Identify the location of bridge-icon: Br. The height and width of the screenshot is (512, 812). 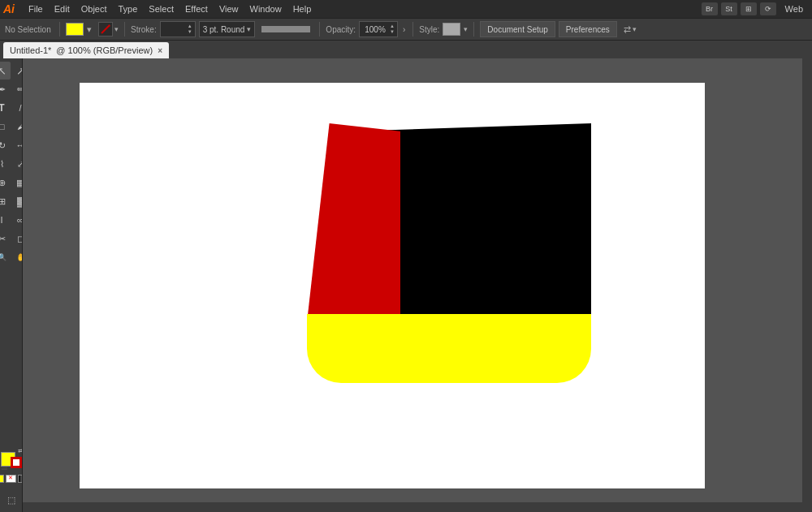
(710, 9).